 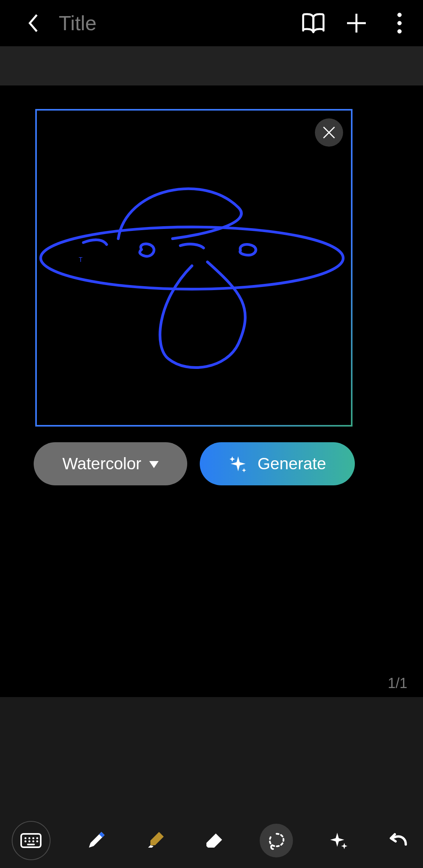 What do you see at coordinates (96, 841) in the screenshot?
I see `pen-icon` at bounding box center [96, 841].